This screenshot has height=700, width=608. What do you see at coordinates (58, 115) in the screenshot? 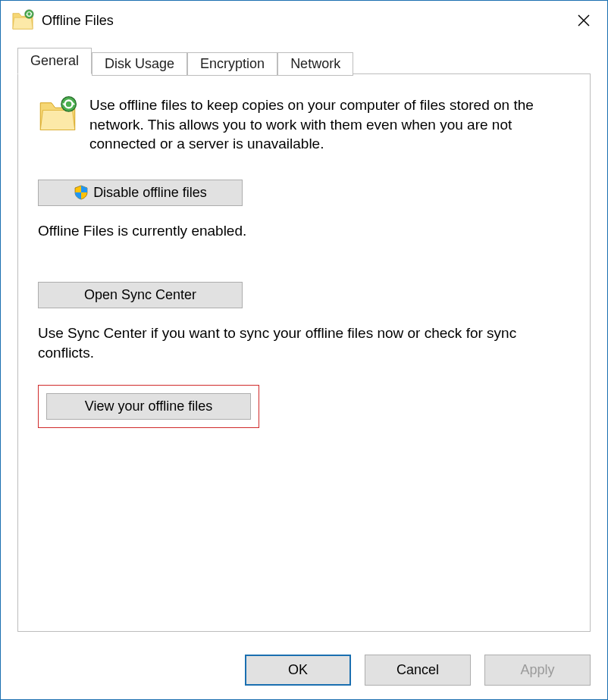
I see `folder-sync-large-icon` at bounding box center [58, 115].